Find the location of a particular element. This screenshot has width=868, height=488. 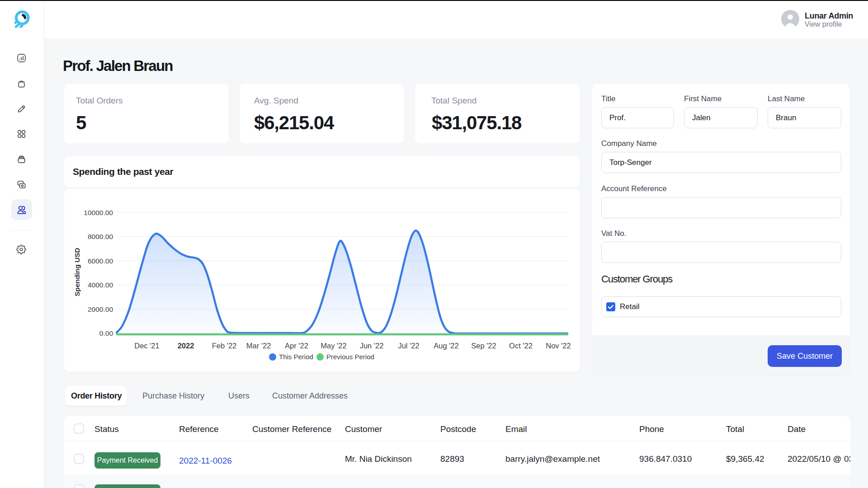

svg-text: 8000.00 is located at coordinates (100, 237).